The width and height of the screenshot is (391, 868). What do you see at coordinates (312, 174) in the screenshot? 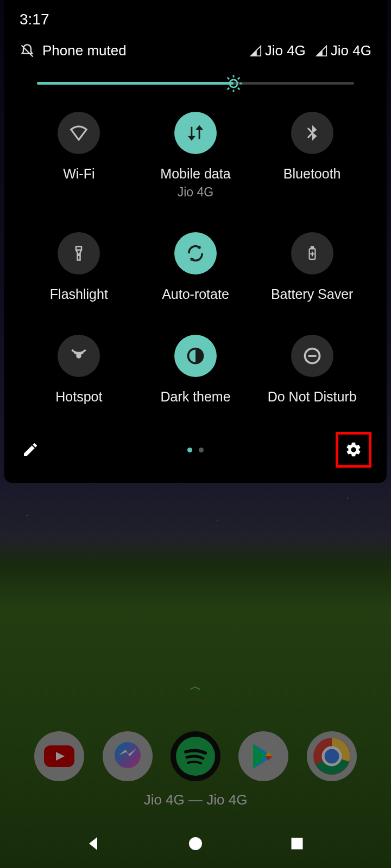
I see `tile-bluetooth-label: Bluetooth` at bounding box center [312, 174].